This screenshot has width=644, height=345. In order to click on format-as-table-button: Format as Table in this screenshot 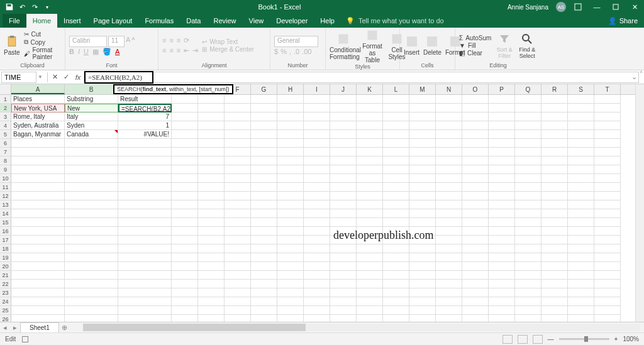, I will do `click(372, 47)`.